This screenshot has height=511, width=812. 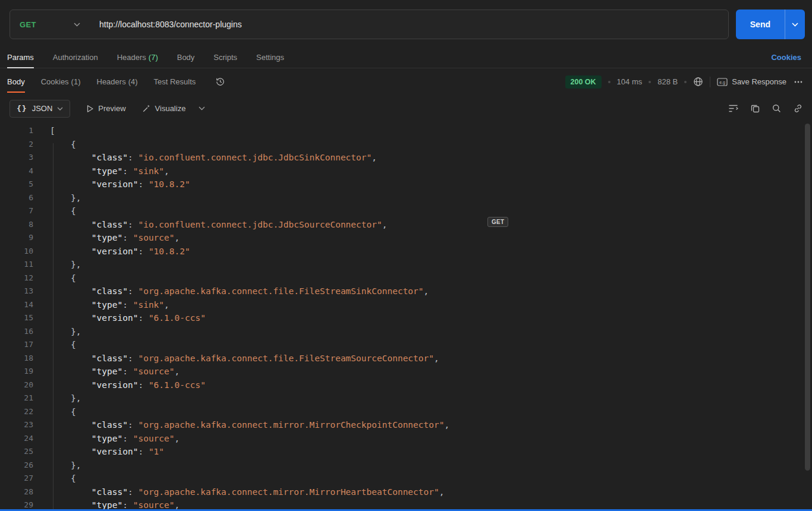 What do you see at coordinates (751, 82) in the screenshot?
I see `save-response-button: e.g Save Response` at bounding box center [751, 82].